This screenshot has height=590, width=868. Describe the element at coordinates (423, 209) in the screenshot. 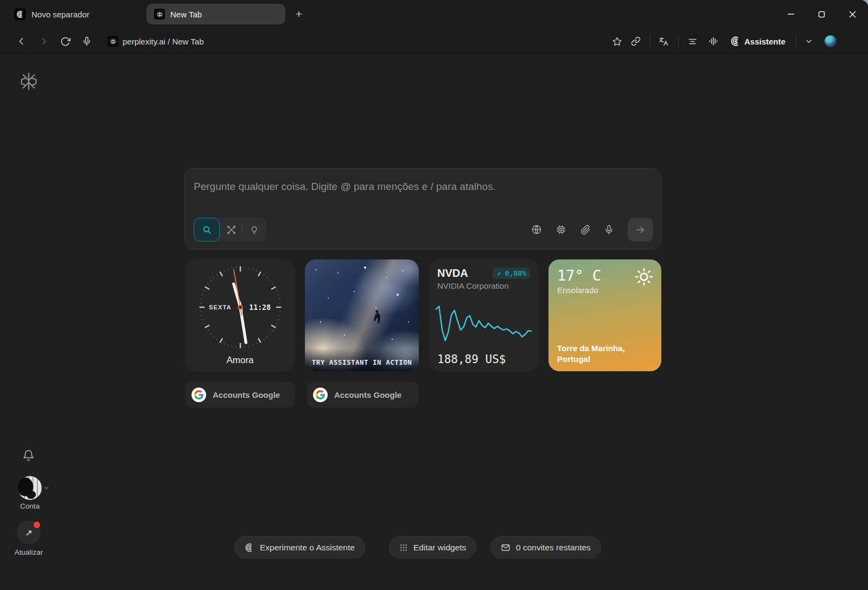

I see `ask-anything-box` at that location.